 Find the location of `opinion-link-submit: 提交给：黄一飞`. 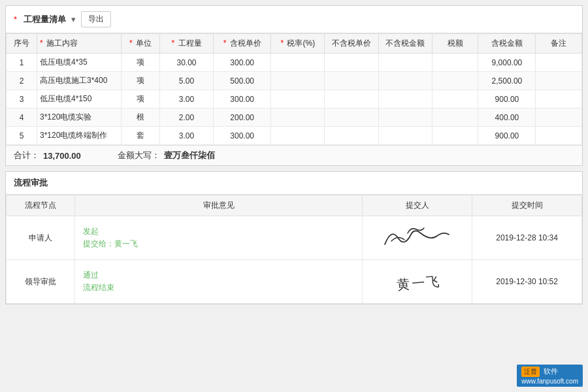

opinion-link-submit: 提交给：黄一飞 is located at coordinates (110, 244).